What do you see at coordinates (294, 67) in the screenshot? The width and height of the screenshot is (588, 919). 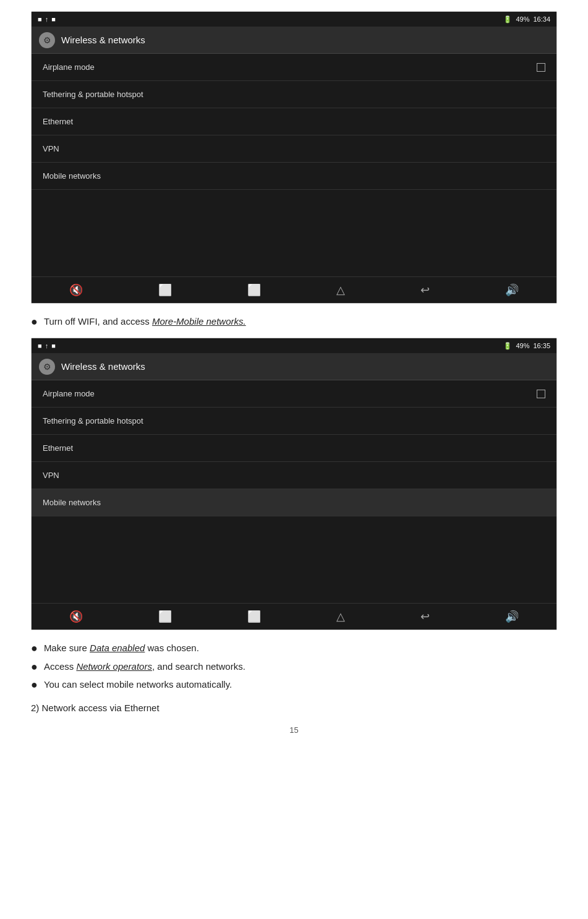 I see `list-item-airplane: Airplane mode` at bounding box center [294, 67].